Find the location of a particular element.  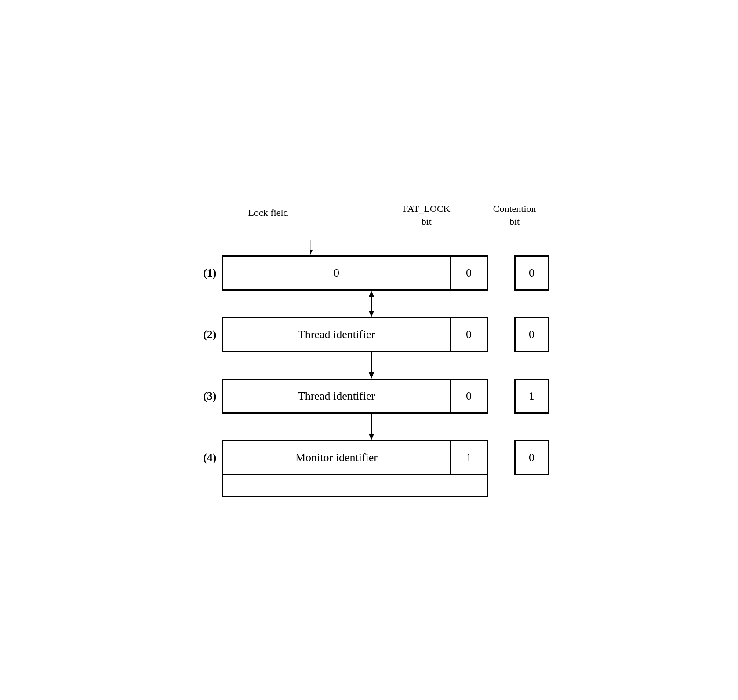

row-2-content: Thread identifier is located at coordinates (338, 335).